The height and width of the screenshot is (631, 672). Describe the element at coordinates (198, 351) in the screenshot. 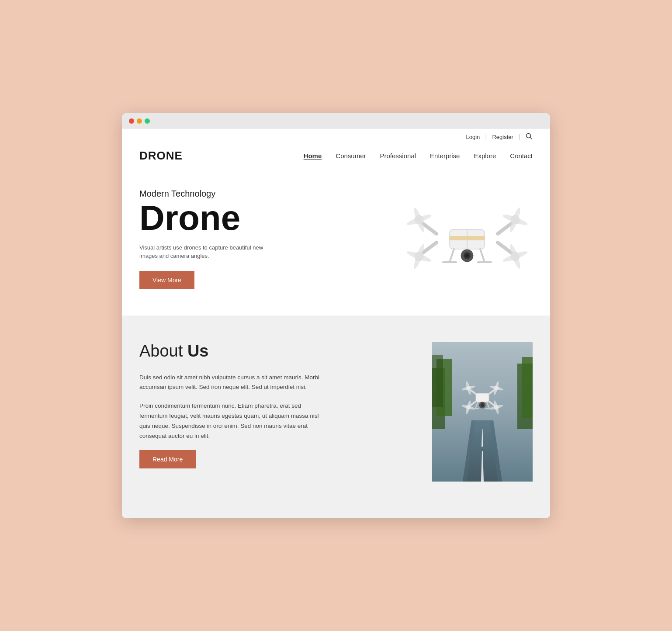

I see `about-heading-bold: Us` at that location.